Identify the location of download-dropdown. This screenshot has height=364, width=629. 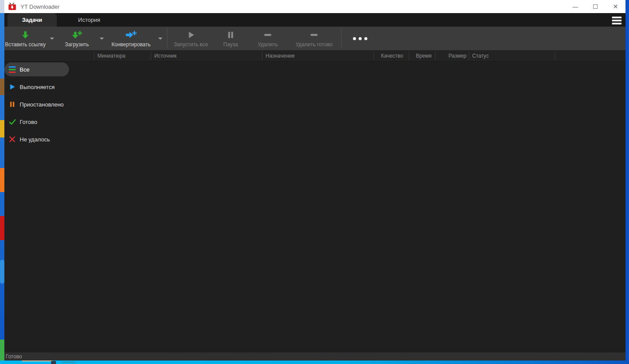
(102, 38).